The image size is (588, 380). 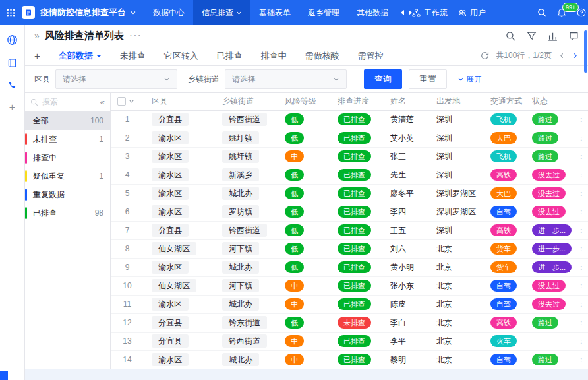 What do you see at coordinates (275, 13) in the screenshot?
I see `topbar-nav-item: 基础表单` at bounding box center [275, 13].